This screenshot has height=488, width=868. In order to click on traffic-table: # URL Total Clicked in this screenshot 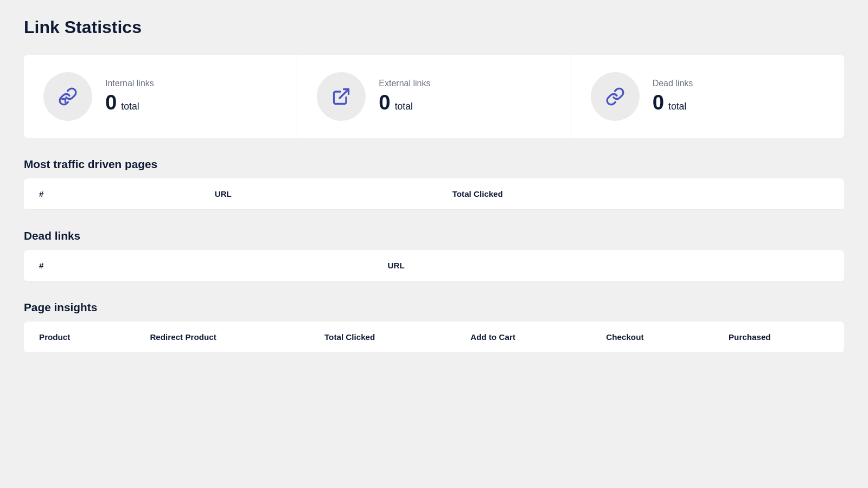, I will do `click(434, 194)`.